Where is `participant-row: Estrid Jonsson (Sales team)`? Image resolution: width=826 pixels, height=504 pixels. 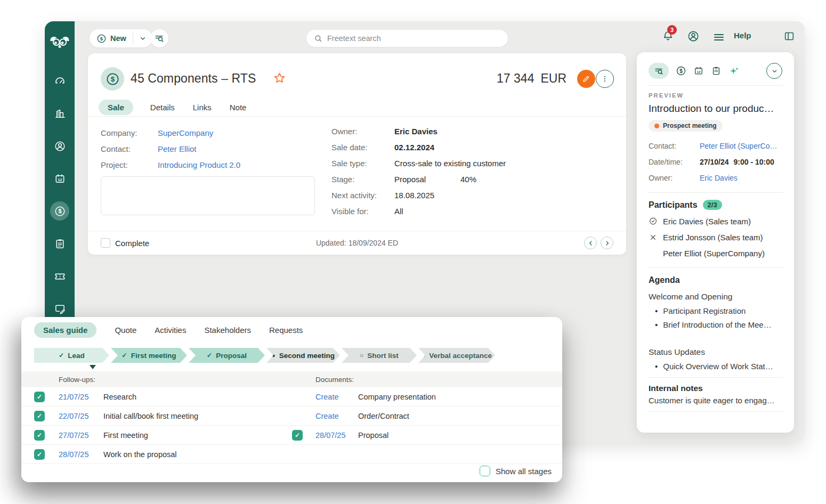
participant-row: Estrid Jonsson (Sales team) is located at coordinates (715, 237).